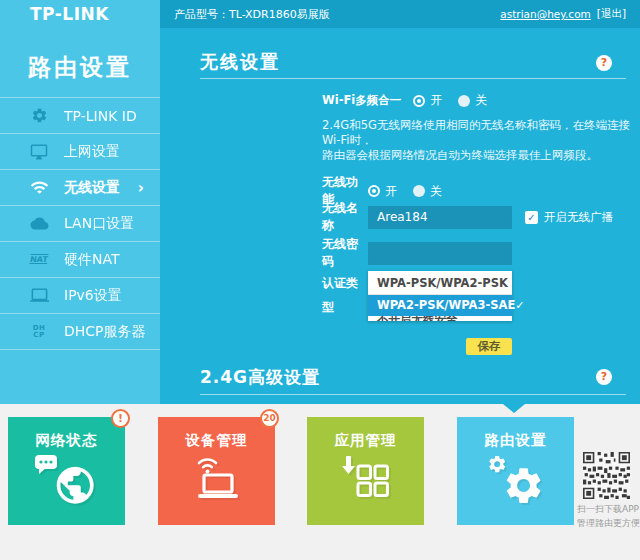 This screenshot has width=640, height=560. I want to click on active-tab-pointer, so click(514, 408).